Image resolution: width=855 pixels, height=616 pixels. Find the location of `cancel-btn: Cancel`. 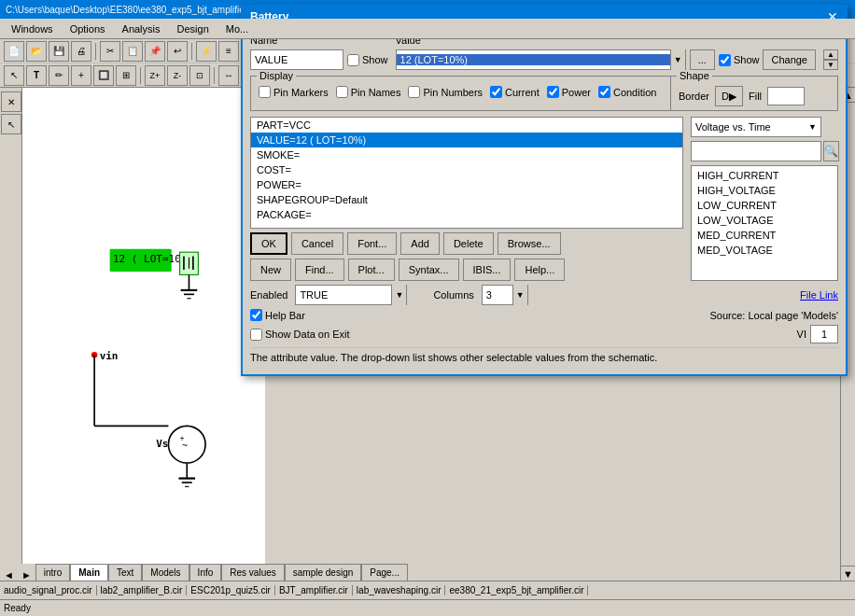

cancel-btn: Cancel is located at coordinates (317, 244).